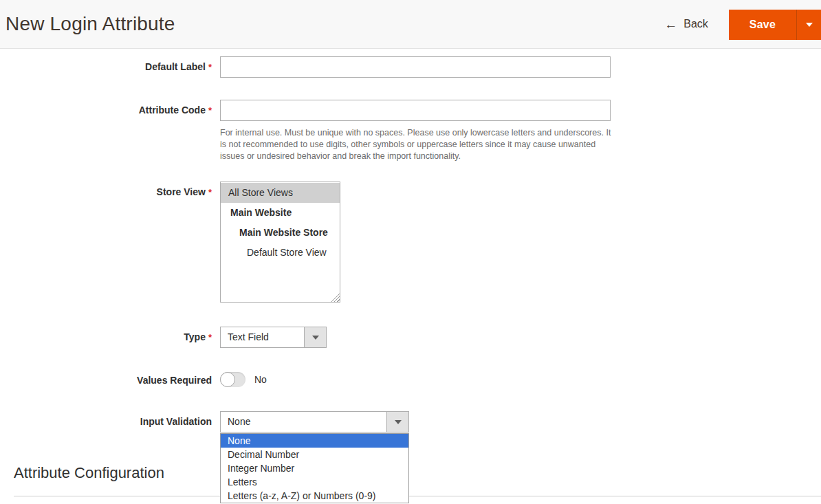 This screenshot has width=821, height=504. What do you see at coordinates (175, 380) in the screenshot?
I see `values-required-label: Values Required` at bounding box center [175, 380].